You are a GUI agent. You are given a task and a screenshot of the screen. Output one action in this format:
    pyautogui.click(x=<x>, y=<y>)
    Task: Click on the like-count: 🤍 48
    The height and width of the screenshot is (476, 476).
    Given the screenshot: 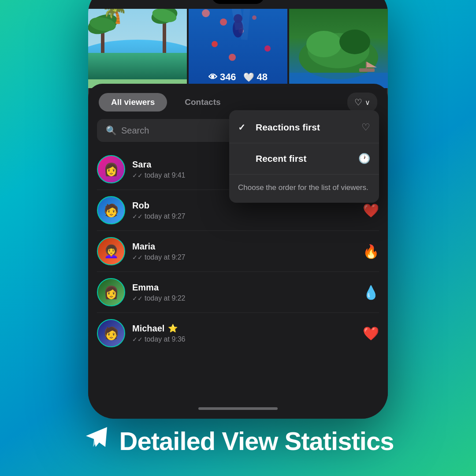 What is the action you would take?
    pyautogui.click(x=256, y=77)
    